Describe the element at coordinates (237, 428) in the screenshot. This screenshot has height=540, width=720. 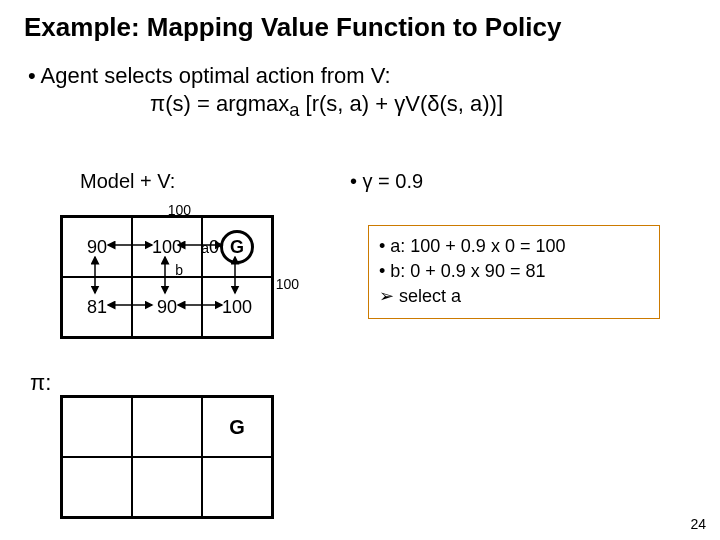
I see `policy-goal-letter: G` at that location.